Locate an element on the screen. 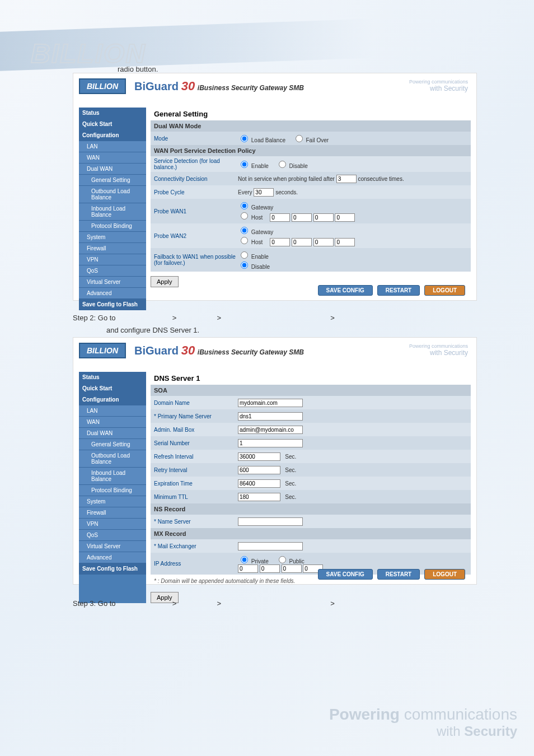  rt-input is located at coordinates (259, 470).